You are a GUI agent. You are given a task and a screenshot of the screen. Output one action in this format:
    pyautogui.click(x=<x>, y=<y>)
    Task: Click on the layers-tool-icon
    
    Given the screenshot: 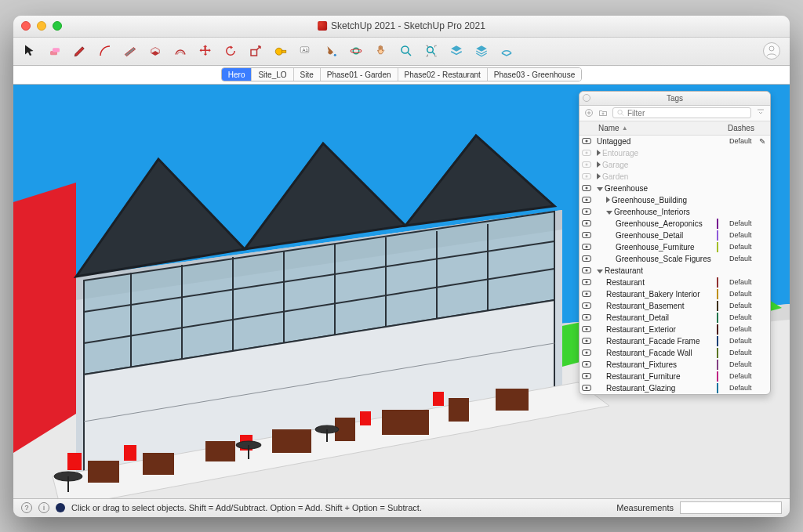 What is the action you would take?
    pyautogui.click(x=456, y=51)
    